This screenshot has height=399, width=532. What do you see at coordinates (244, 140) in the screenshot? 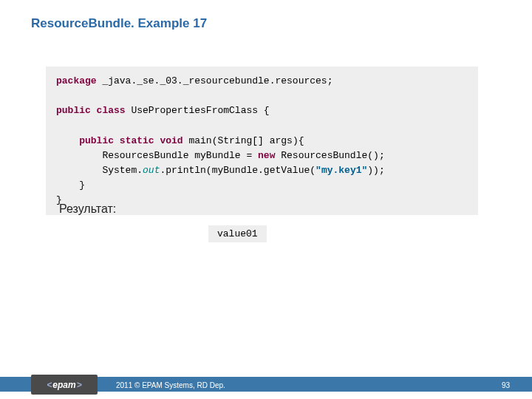
I see `code-text: main(String[] args){` at bounding box center [244, 140].